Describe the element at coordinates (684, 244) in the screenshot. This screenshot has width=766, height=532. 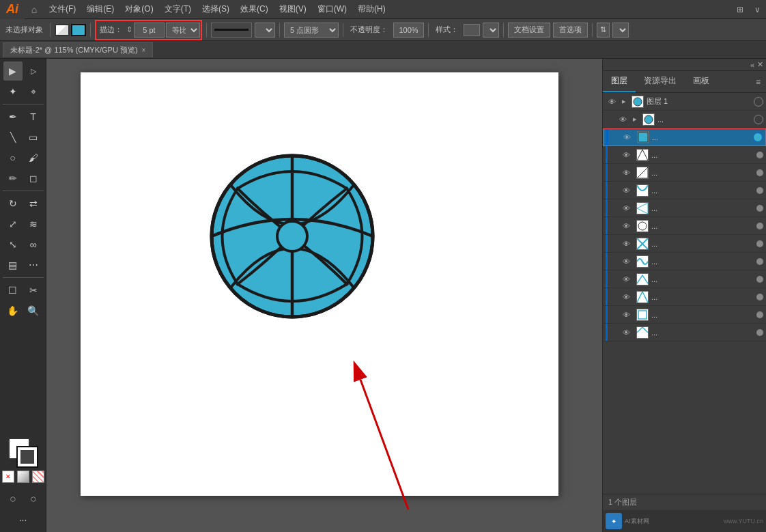
I see `layer-item-8: 👁 ...` at that location.